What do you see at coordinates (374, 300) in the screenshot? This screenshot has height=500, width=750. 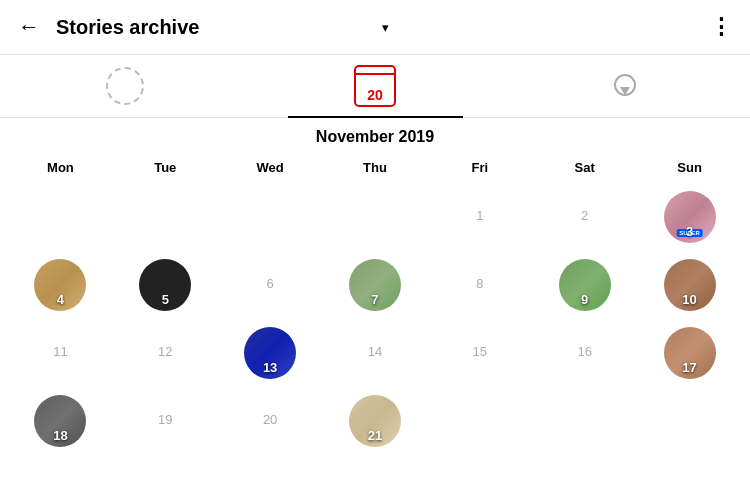 I see `day-number-overlay: 7` at bounding box center [374, 300].